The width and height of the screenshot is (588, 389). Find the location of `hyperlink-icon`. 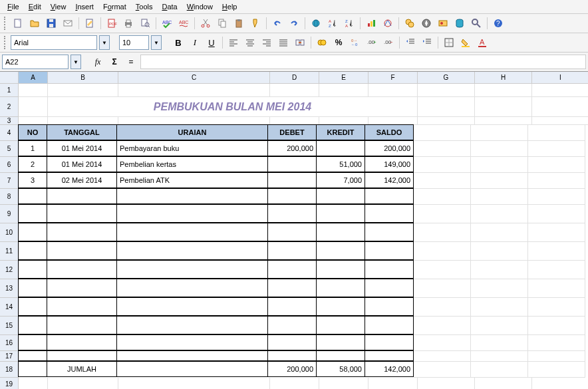

hyperlink-icon is located at coordinates (316, 23).